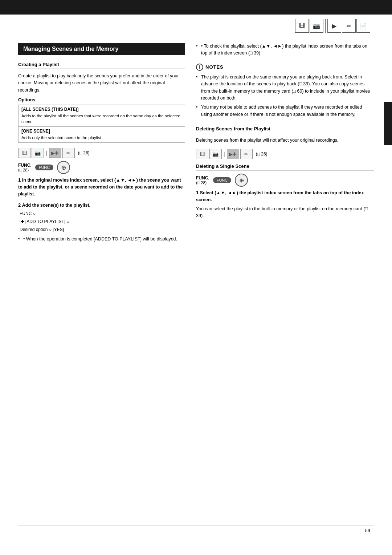 The image size is (392, 555). I want to click on option-box-all-scenes: [ALL SCENES (THIS DATE)] Adds to the pla…, so click(102, 116).